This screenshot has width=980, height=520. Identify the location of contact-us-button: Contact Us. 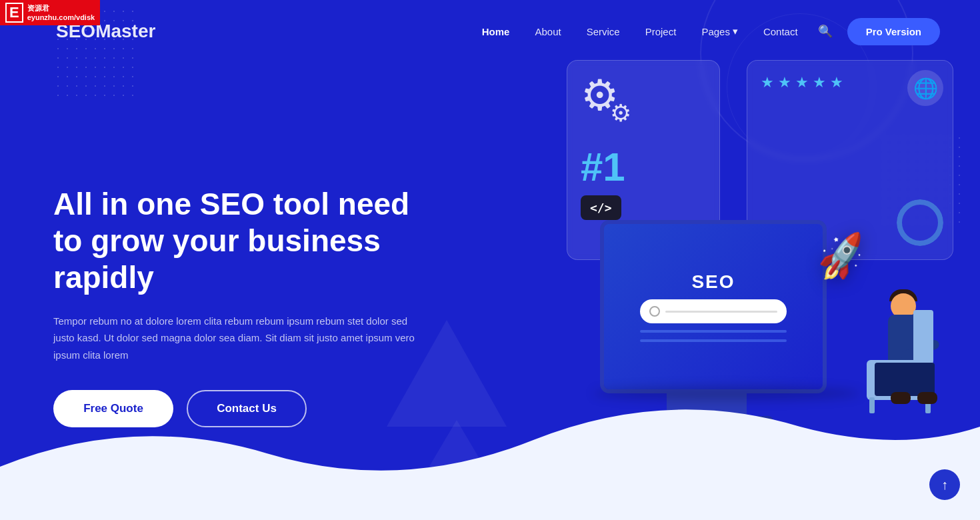
(247, 409).